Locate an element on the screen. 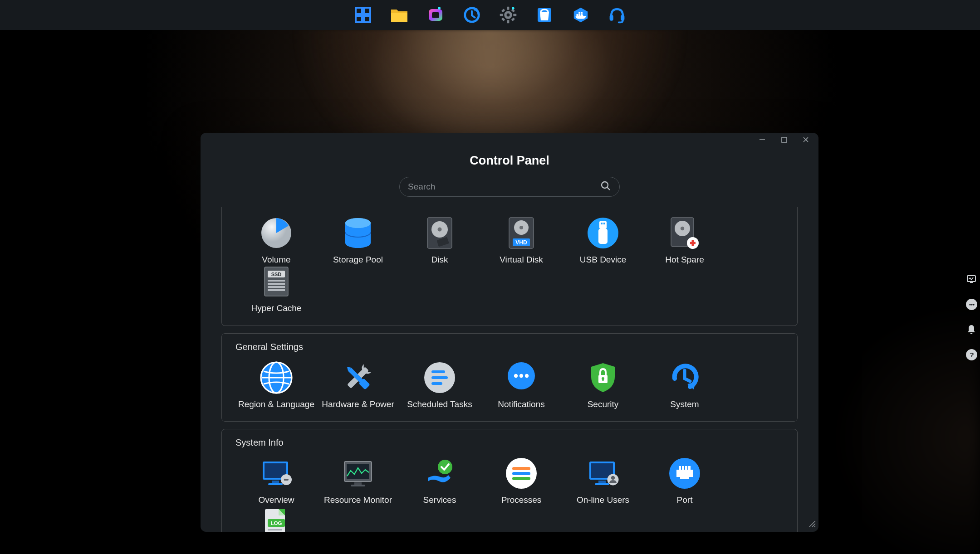  search-input is located at coordinates (504, 187).